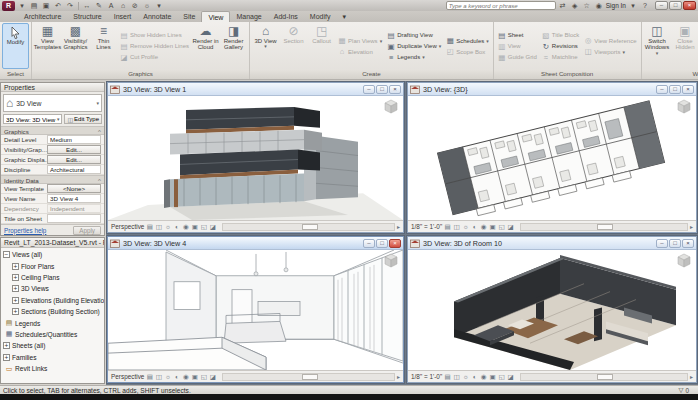 The width and height of the screenshot is (698, 400). Describe the element at coordinates (604, 227) in the screenshot. I see `viewport2-horizontal-scrollbar` at that location.